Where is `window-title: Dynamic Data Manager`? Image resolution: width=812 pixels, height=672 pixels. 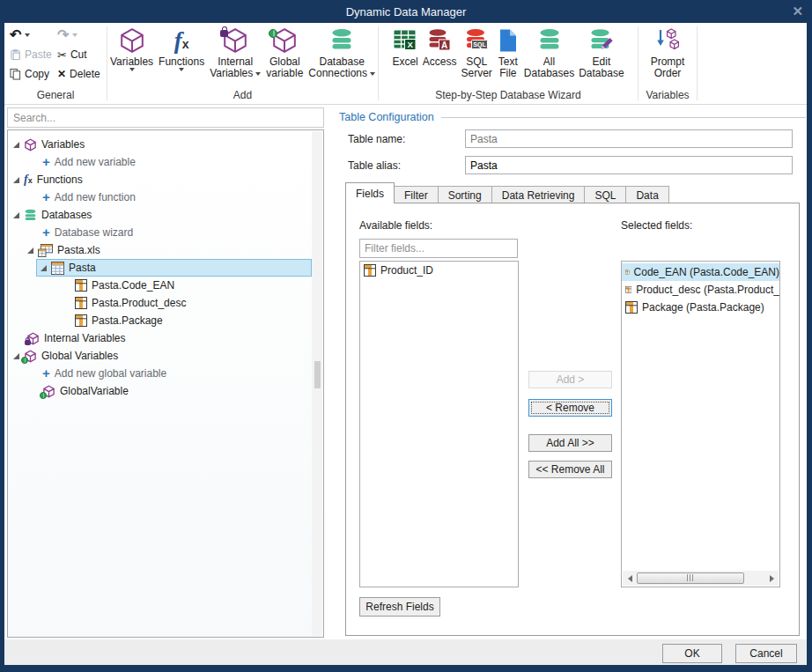 window-title: Dynamic Data Manager is located at coordinates (407, 12).